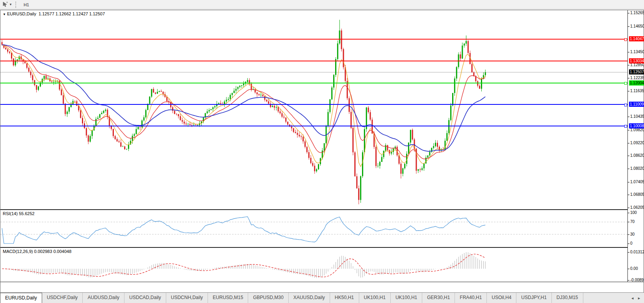 The image size is (644, 303). Describe the element at coordinates (633, 298) in the screenshot. I see `tab-scroll-left-icon: ◄` at that location.